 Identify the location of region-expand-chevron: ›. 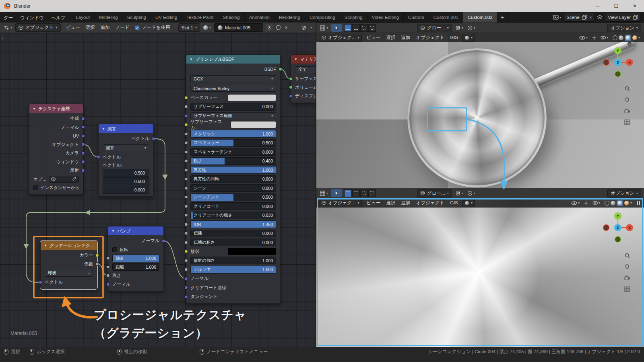
(2, 38).